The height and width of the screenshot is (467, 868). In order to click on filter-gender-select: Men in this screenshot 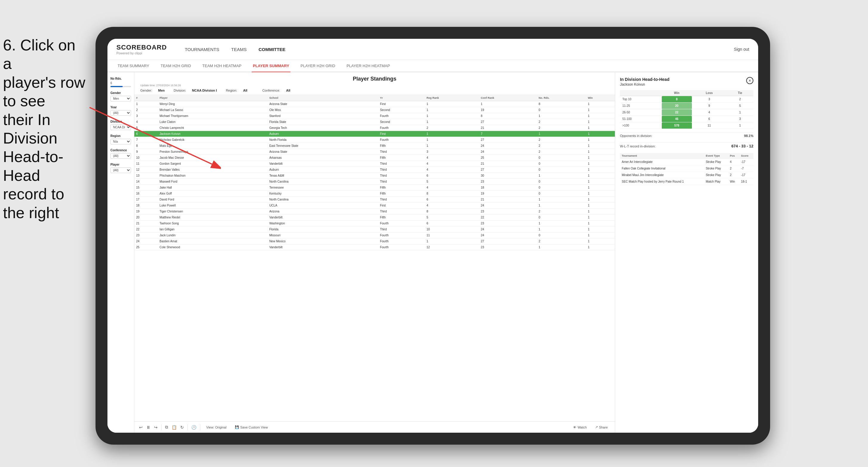, I will do `click(121, 98)`.